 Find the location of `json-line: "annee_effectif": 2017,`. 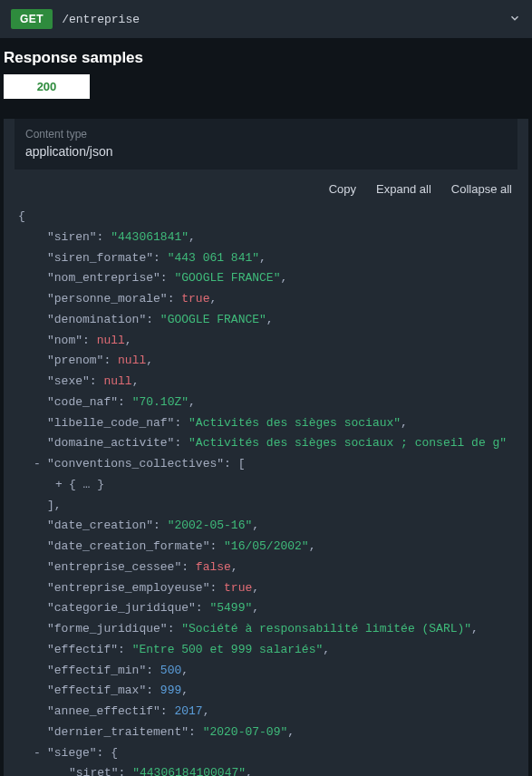

json-line: "annee_effectif": 2017, is located at coordinates (268, 713).